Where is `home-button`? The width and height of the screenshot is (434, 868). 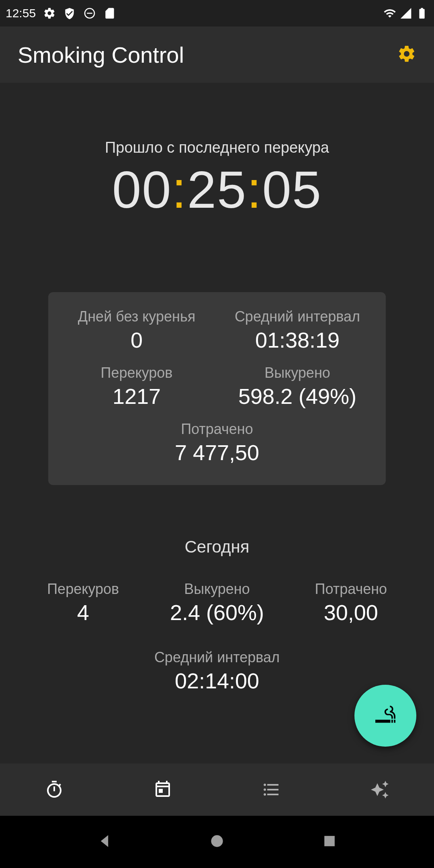
home-button is located at coordinates (217, 842).